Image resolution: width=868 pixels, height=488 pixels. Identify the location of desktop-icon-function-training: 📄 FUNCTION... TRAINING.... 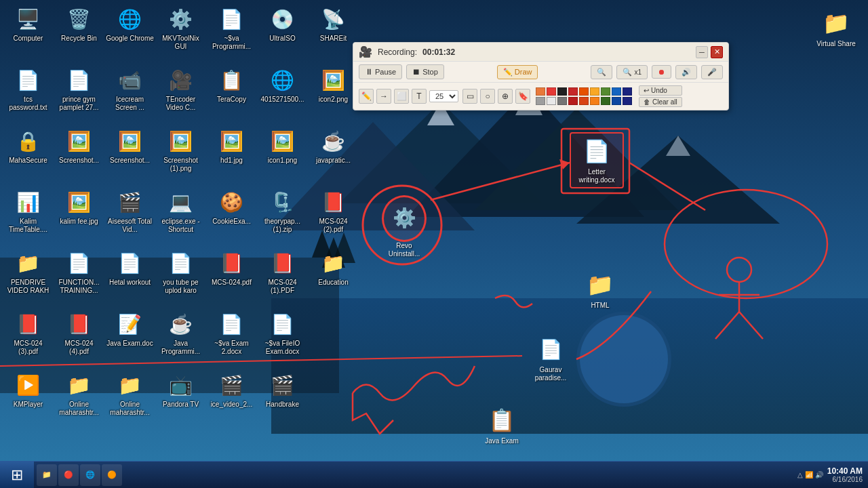
(79, 272).